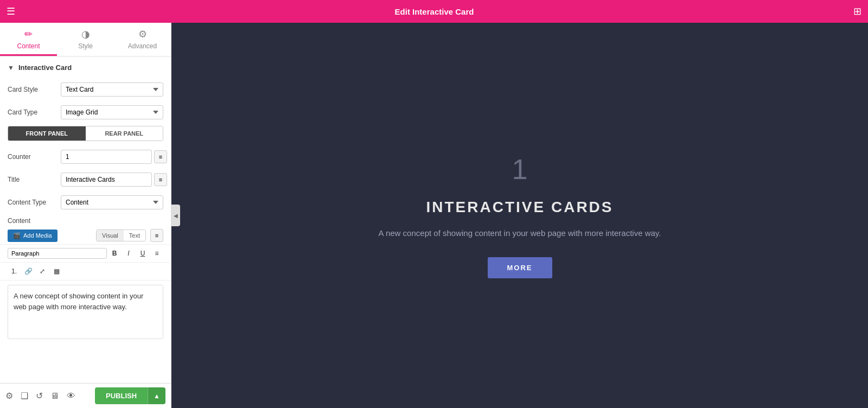  I want to click on bold-button: B, so click(114, 253).